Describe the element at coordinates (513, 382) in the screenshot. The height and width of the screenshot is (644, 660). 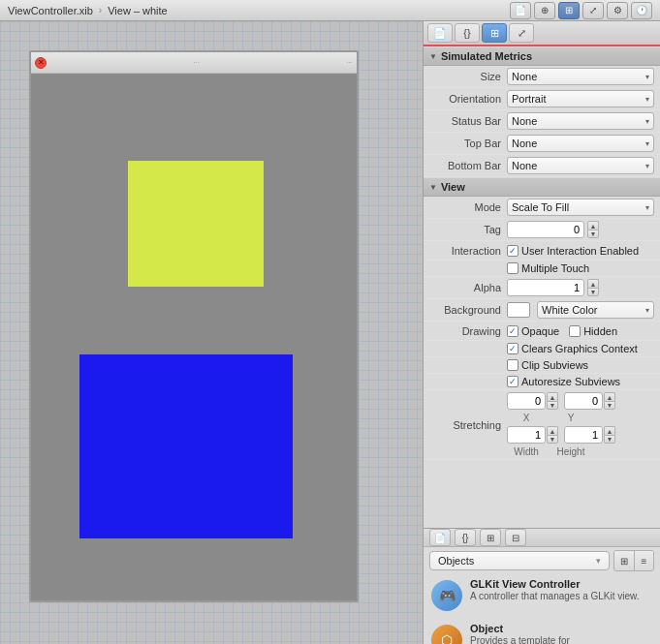
I see `autoresize-checkbox` at that location.